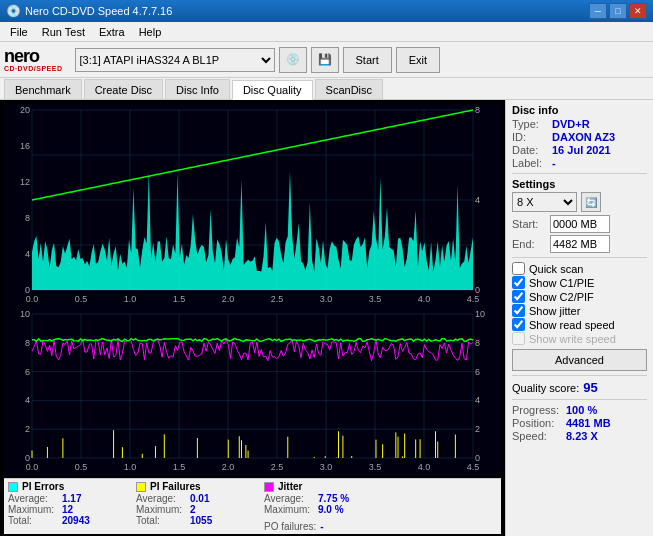  What do you see at coordinates (518, 324) in the screenshot?
I see `read-speed-checkbox` at bounding box center [518, 324].